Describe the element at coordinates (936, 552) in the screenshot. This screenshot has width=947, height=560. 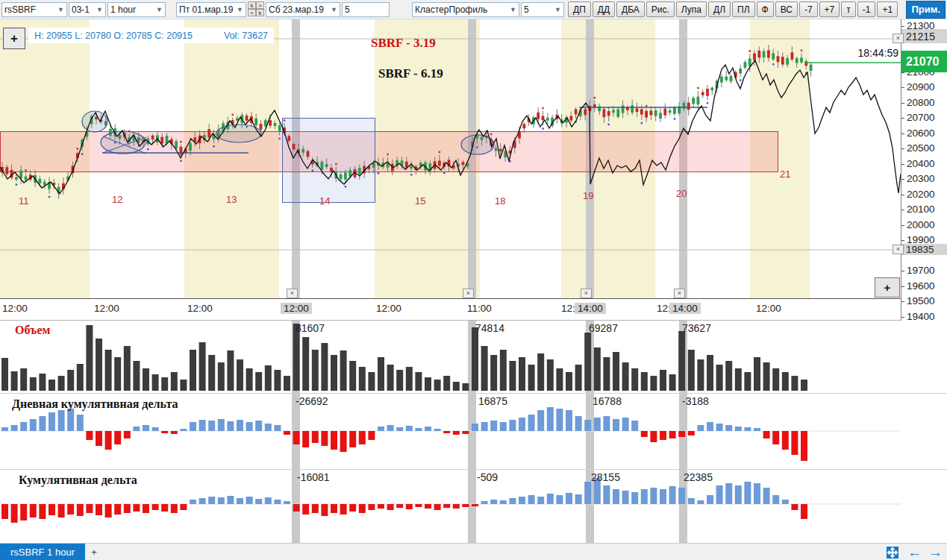
I see `scroll-right-icon: →` at that location.